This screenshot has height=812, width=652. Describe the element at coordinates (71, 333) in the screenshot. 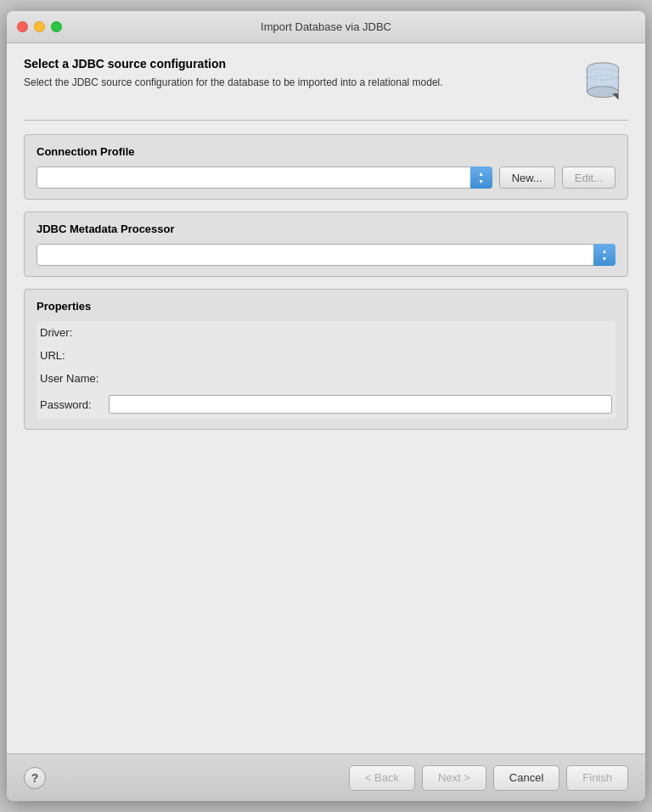

I see `driver-label: Driver:` at that location.